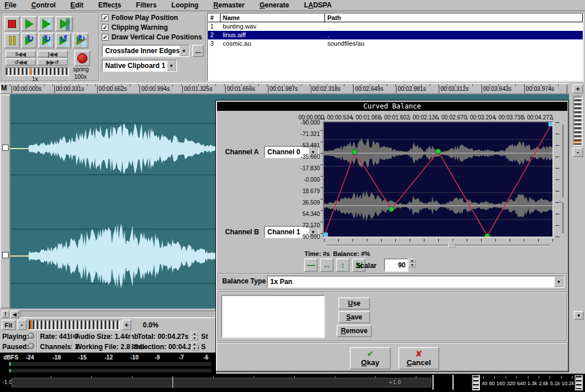 This screenshot has width=585, height=392. Describe the element at coordinates (81, 70) in the screenshot. I see `spring-label: spring` at that location.